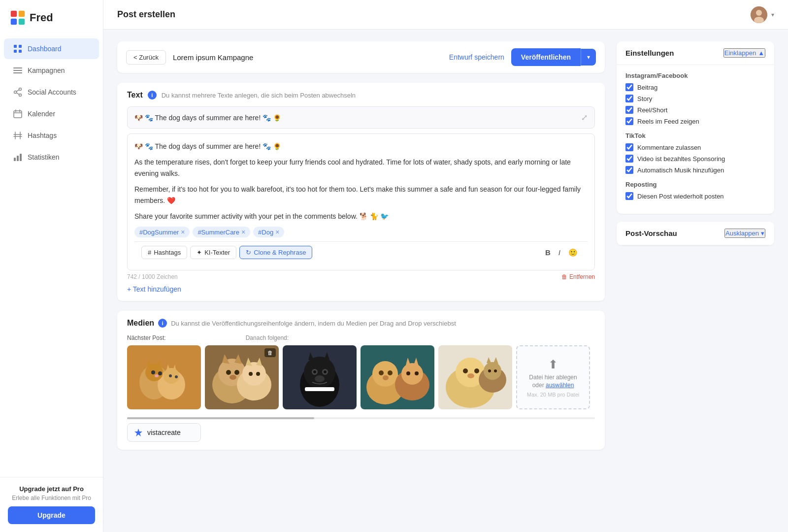  What do you see at coordinates (164, 252) in the screenshot?
I see `hashtags-toolbar-btn: # Hashtags` at bounding box center [164, 252].